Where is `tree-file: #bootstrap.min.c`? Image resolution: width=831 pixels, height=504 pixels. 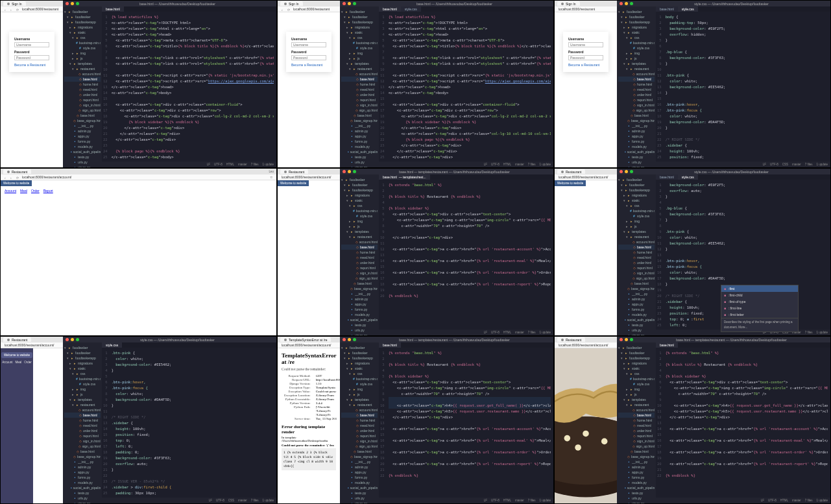 tree-file: #bootstrap.min.c is located at coordinates (82, 379).